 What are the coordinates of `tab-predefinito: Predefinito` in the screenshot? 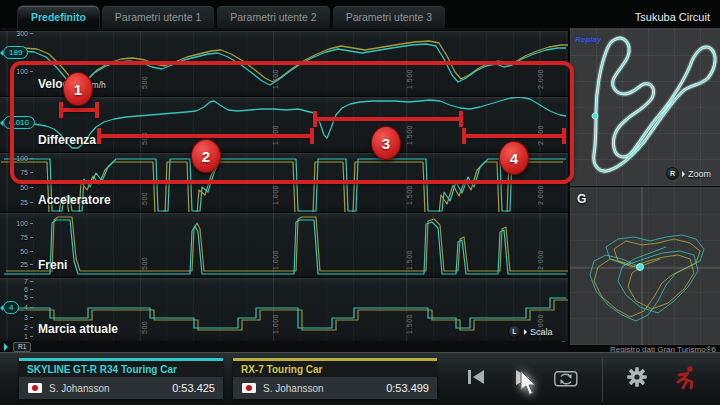 It's located at (58, 17).